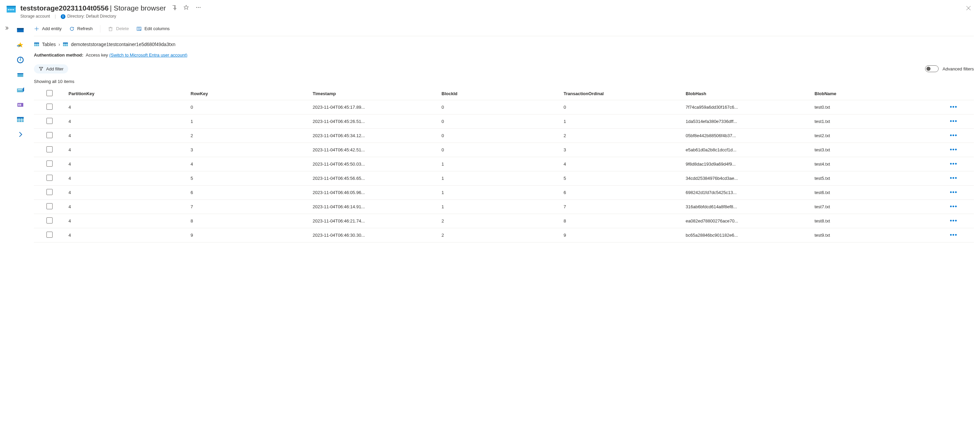 This screenshot has height=426, width=980. I want to click on select-all-checkbox, so click(49, 93).